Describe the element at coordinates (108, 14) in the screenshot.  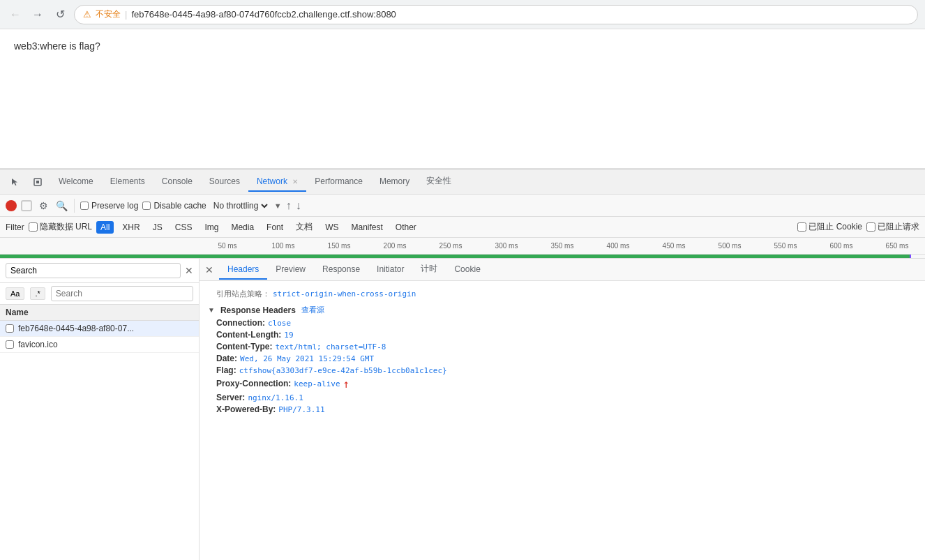
I see `insecure-label: 不安全` at that location.